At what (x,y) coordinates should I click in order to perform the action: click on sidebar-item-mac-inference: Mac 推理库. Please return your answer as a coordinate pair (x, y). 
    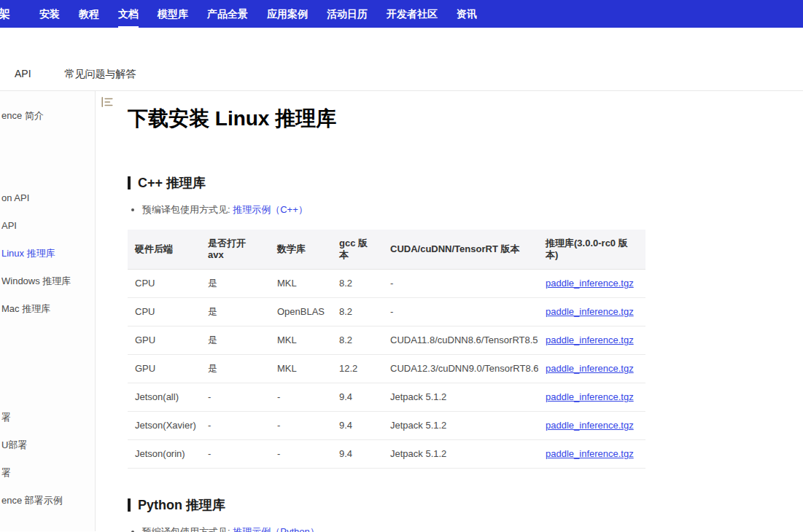
    Looking at the image, I should click on (48, 309).